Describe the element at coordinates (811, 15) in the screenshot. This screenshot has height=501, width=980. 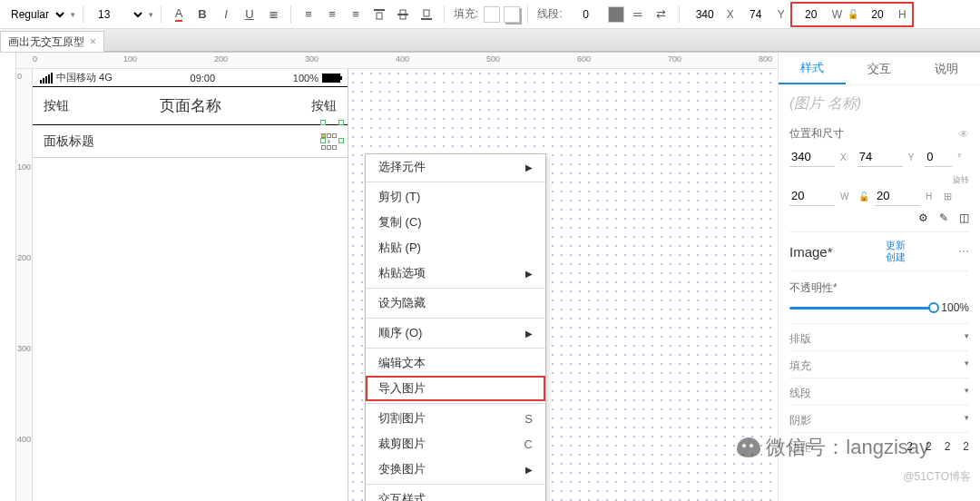
I see `width-input` at that location.